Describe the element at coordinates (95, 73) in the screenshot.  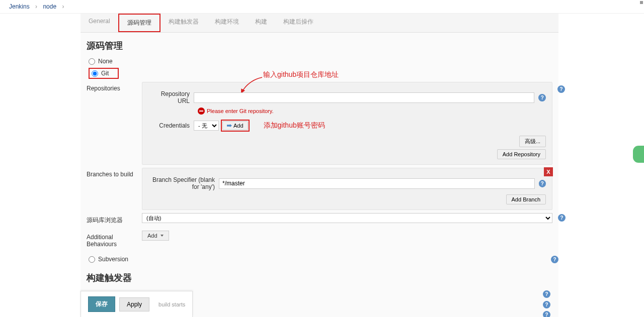
I see `radio-git` at that location.